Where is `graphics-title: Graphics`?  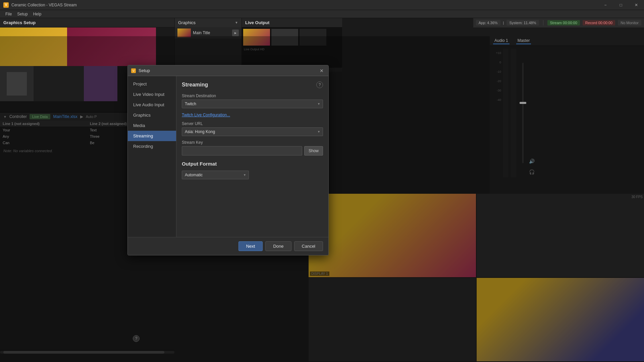
graphics-title: Graphics is located at coordinates (187, 23).